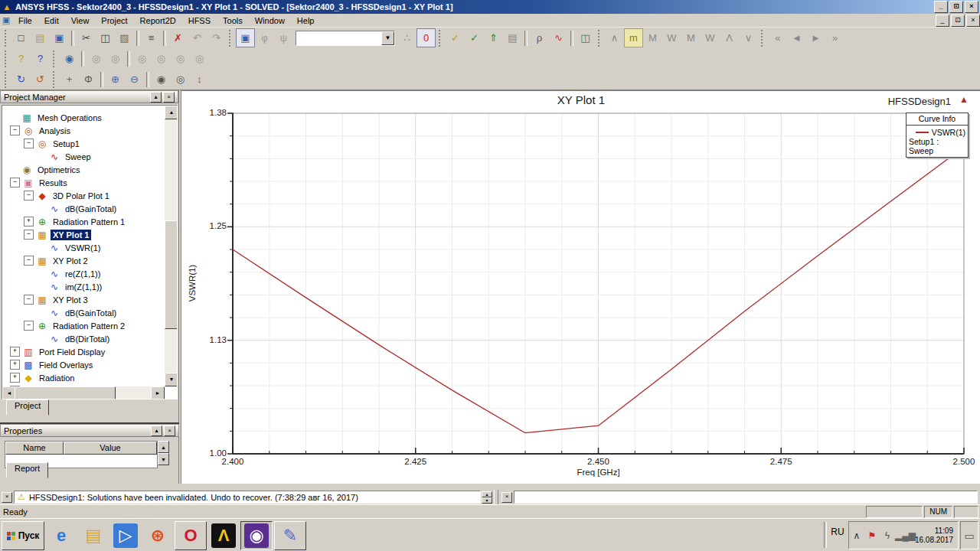  Describe the element at coordinates (455, 38) in the screenshot. I see `validation-check-button: ✓` at that location.